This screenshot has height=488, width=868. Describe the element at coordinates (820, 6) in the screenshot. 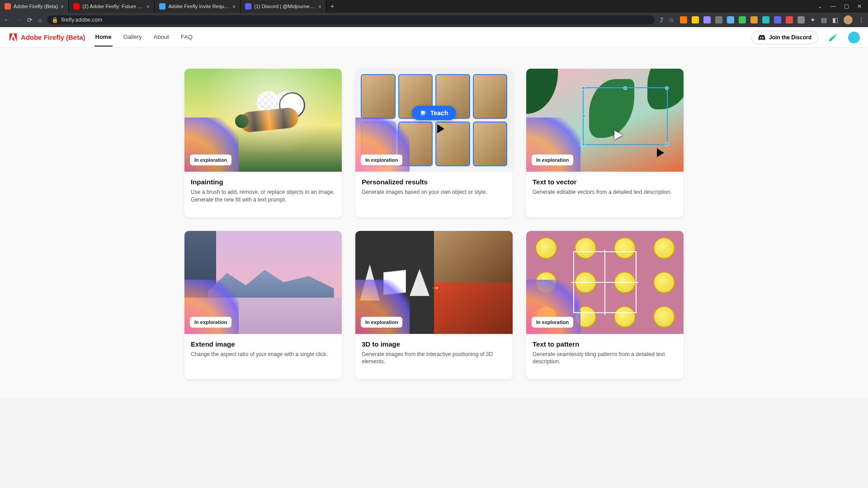

I see `chevron-down-icon: ⌄` at that location.